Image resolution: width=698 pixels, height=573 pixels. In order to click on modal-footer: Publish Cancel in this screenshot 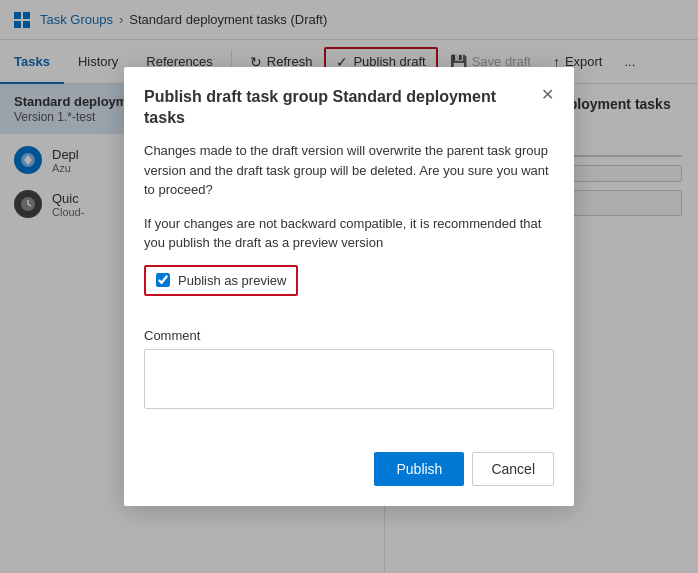, I will do `click(349, 479)`.